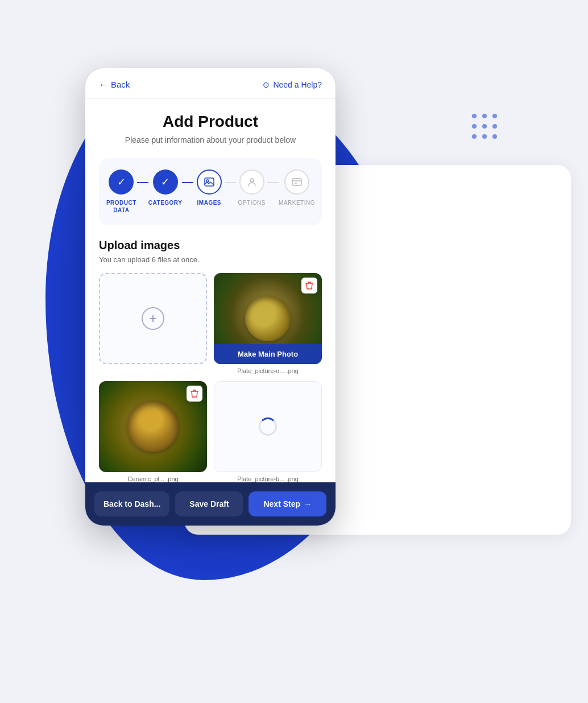  Describe the element at coordinates (165, 202) in the screenshot. I see `step-label-category: CATEGORY` at that location.